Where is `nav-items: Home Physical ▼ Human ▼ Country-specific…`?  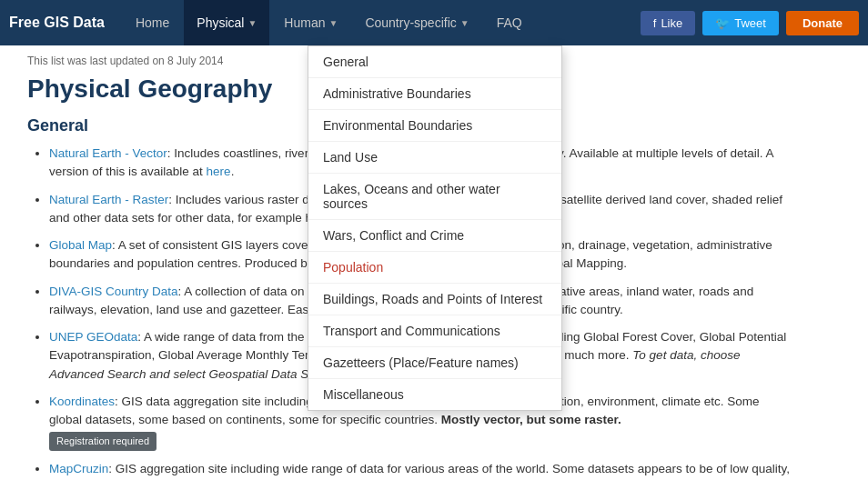 nav-items: Home Physical ▼ Human ▼ Country-specific… is located at coordinates (382, 23).